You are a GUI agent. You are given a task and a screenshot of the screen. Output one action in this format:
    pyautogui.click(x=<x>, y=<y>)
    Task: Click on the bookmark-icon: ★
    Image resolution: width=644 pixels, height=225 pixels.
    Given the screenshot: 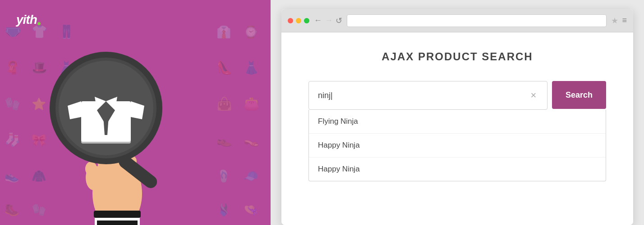 What is the action you would take?
    pyautogui.click(x=615, y=21)
    